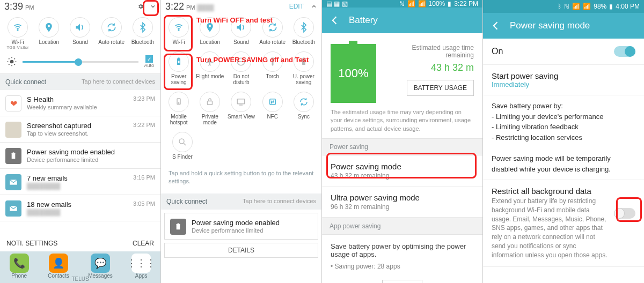 The width and height of the screenshot is (644, 283). What do you see at coordinates (175, 6) in the screenshot?
I see `clock-time: 3:22` at bounding box center [175, 6].